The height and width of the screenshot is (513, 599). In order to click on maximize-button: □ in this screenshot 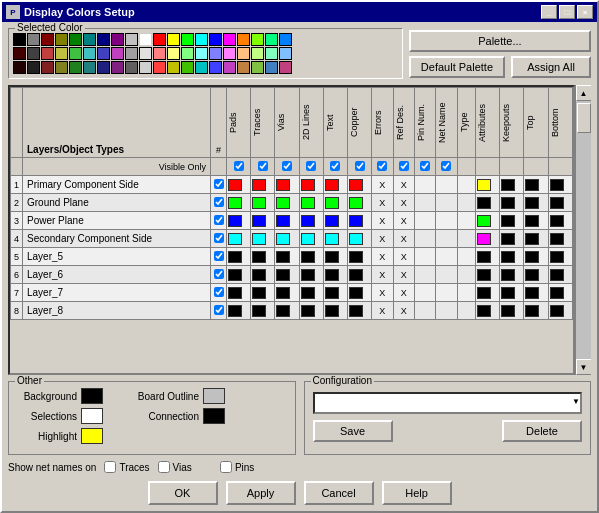, I will do `click(567, 12)`.